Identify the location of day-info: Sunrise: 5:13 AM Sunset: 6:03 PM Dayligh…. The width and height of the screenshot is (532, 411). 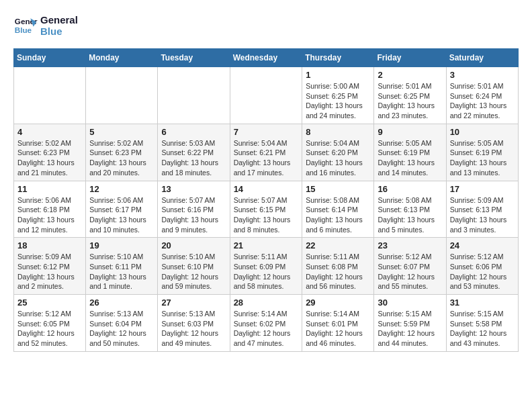
(193, 329).